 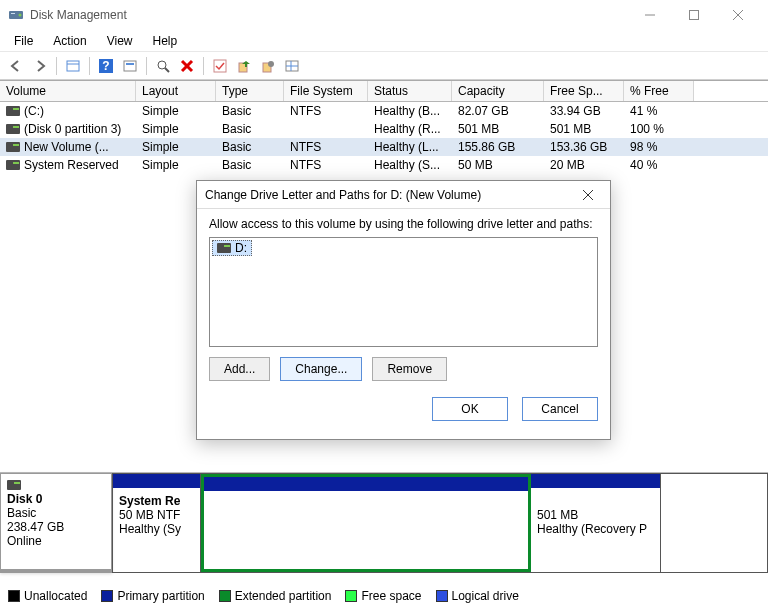 What do you see at coordinates (220, 66) in the screenshot?
I see `check-icon` at bounding box center [220, 66].